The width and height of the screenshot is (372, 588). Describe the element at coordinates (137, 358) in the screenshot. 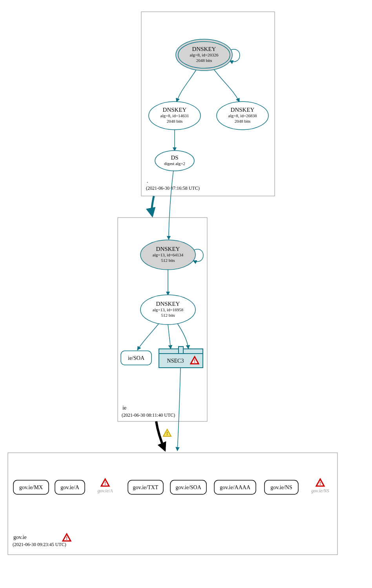

I see `ie-soa-label: ie/SOA` at that location.